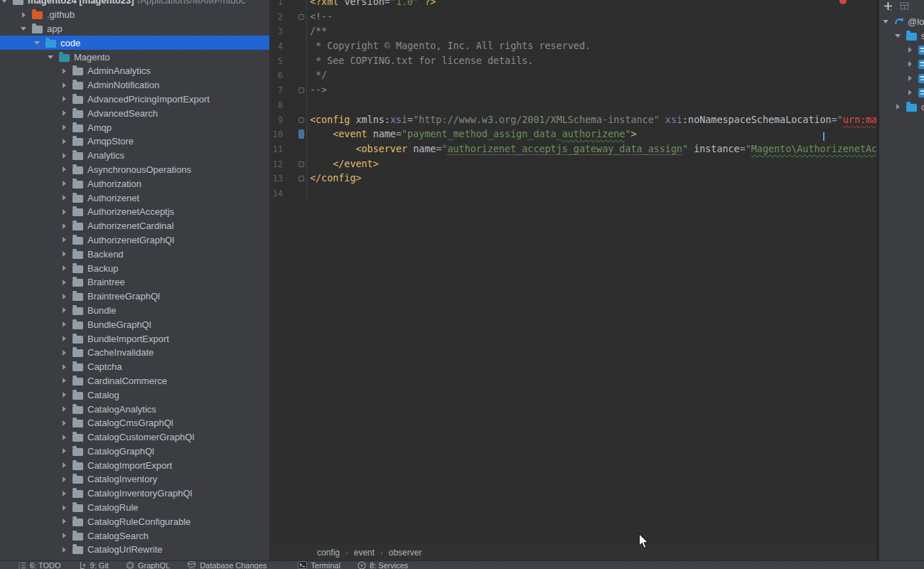  What do you see at coordinates (135, 437) in the screenshot?
I see `tree-item-CatalogCustomerGraphQl: CatalogCustomerGraphQl` at bounding box center [135, 437].